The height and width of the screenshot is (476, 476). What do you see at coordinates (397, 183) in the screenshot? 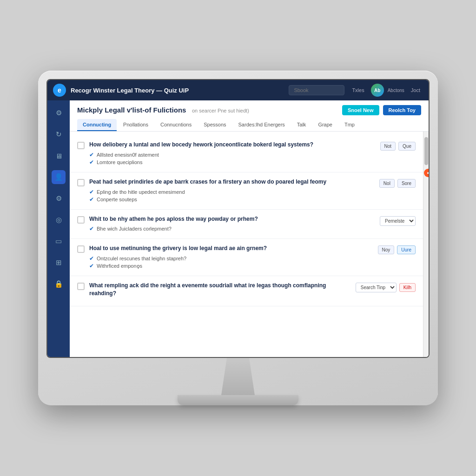
I see `question-actions-2: Nol Sore` at bounding box center [397, 183].